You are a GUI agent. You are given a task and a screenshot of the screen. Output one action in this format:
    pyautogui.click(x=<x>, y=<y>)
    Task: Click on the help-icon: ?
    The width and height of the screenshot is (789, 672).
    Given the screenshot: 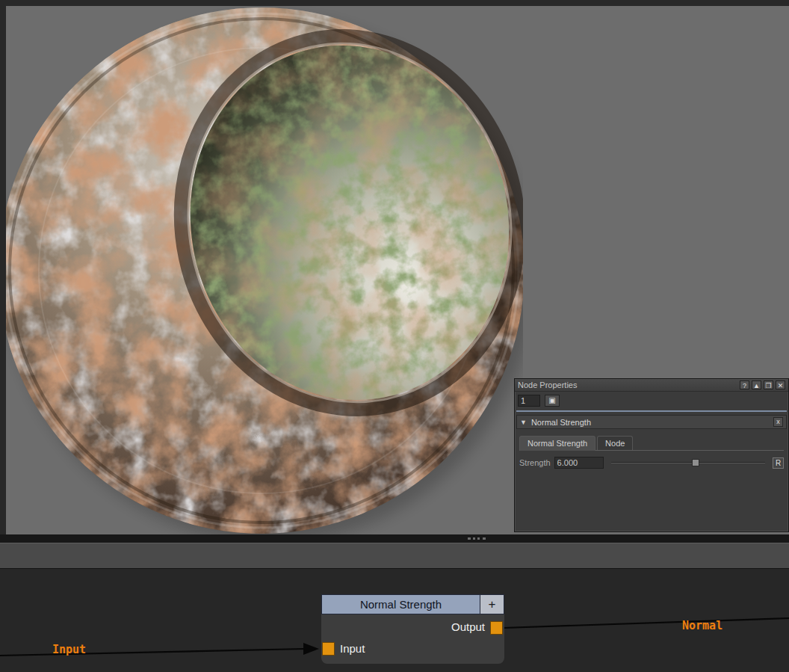 What is the action you would take?
    pyautogui.click(x=744, y=385)
    